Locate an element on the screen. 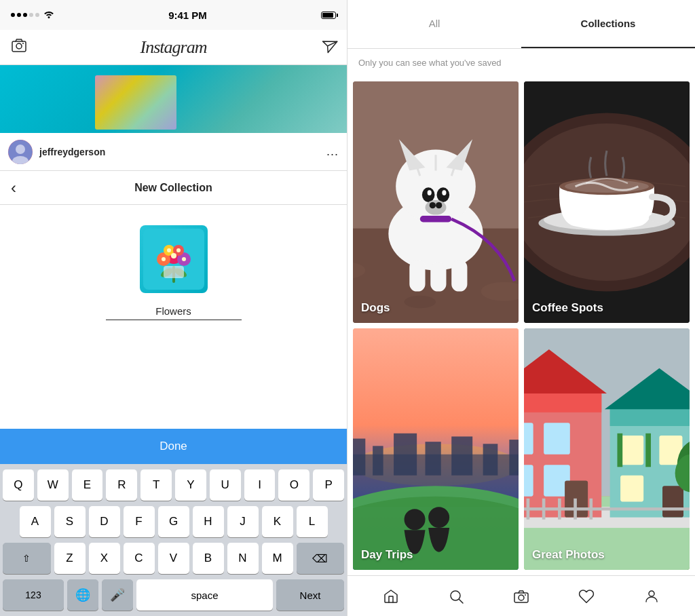 The height and width of the screenshot is (616, 695). collection-name-input: Flowers is located at coordinates (174, 311).